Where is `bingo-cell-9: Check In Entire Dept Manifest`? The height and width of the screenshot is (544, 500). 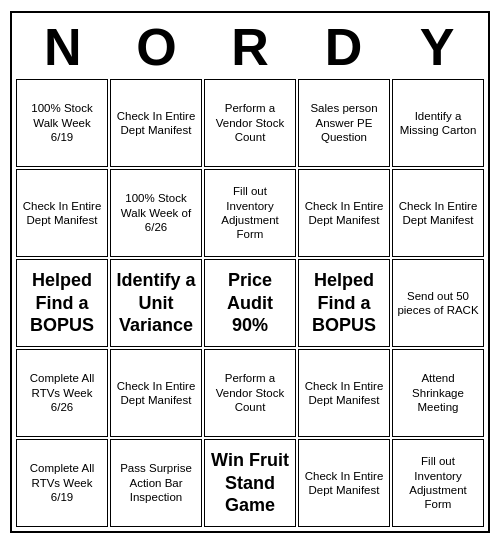 bingo-cell-9: Check In Entire Dept Manifest is located at coordinates (438, 213).